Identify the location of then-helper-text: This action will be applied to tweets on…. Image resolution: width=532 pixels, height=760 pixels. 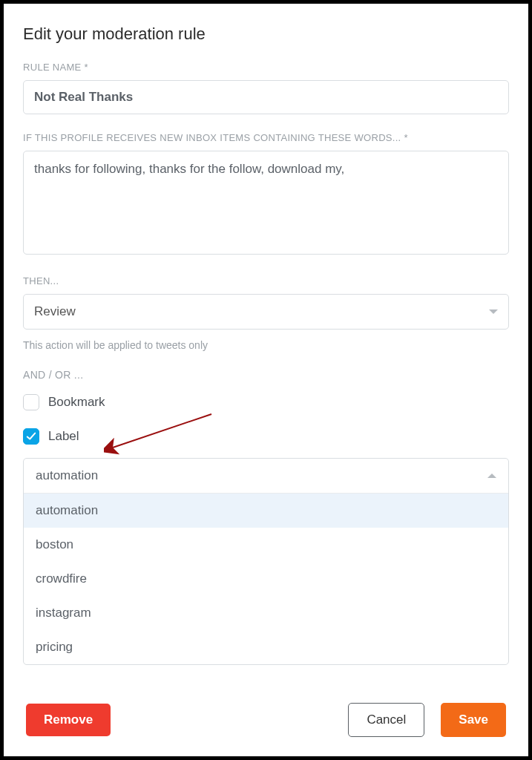
(266, 345).